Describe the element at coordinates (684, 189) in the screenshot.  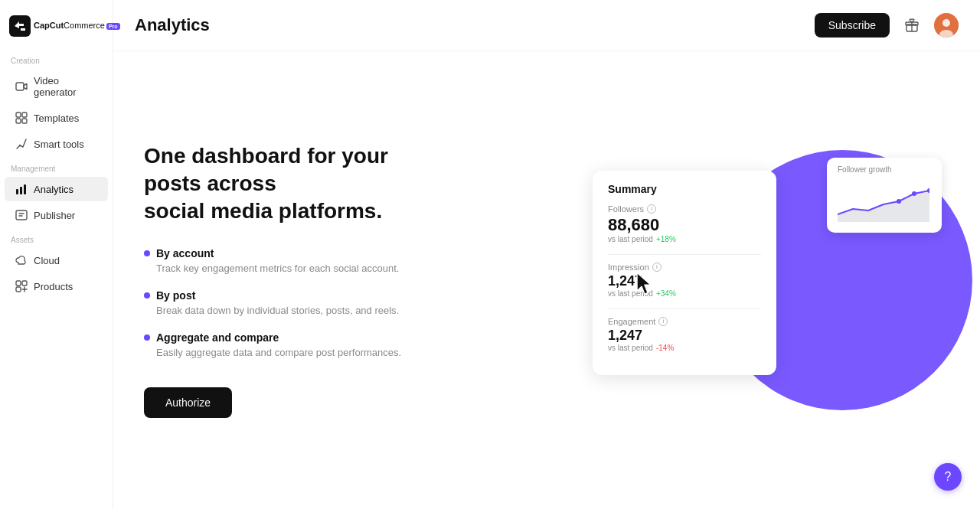
I see `summary-title: Summary` at that location.